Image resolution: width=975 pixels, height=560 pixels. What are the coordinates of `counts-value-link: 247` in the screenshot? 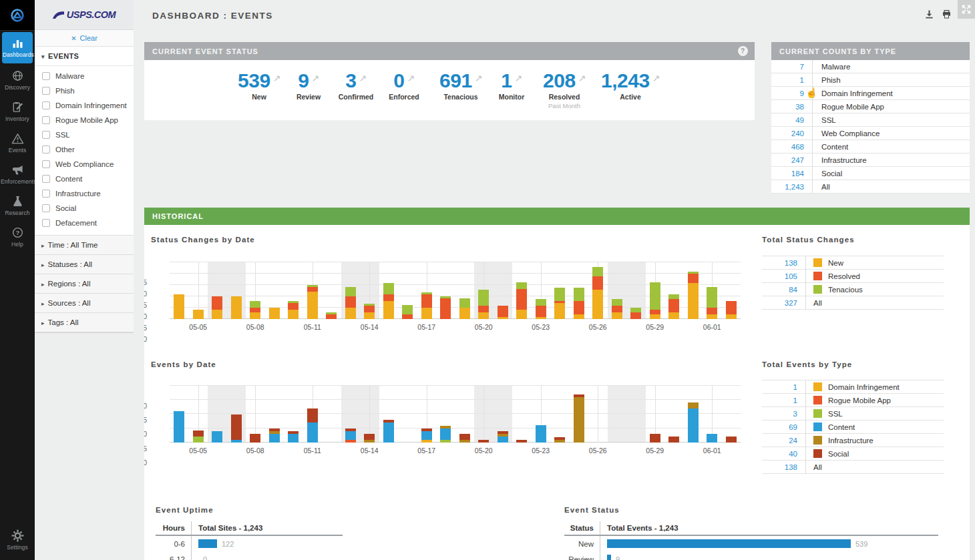 It's located at (792, 160).